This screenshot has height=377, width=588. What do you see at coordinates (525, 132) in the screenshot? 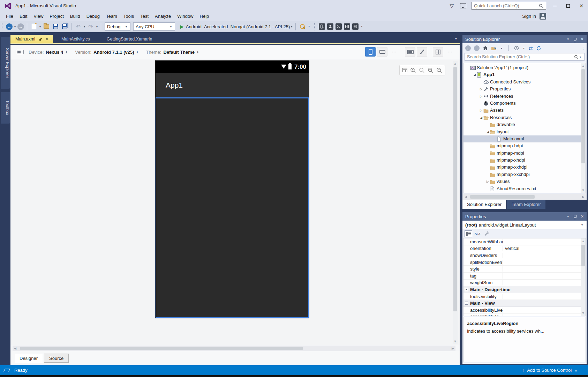
I see `tree-item-layout: layout` at bounding box center [525, 132].